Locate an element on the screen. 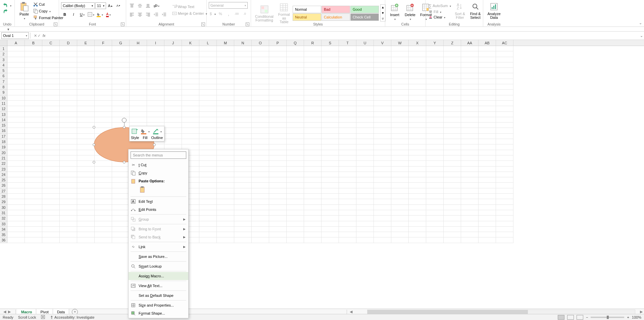 The width and height of the screenshot is (644, 320). conditional-formatting-button: Conditional Formatting is located at coordinates (264, 13).